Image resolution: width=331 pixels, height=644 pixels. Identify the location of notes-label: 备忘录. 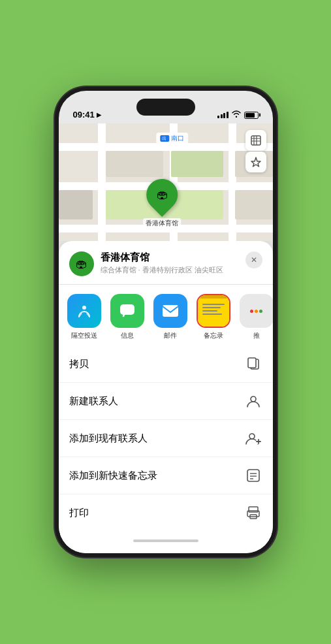
(213, 336).